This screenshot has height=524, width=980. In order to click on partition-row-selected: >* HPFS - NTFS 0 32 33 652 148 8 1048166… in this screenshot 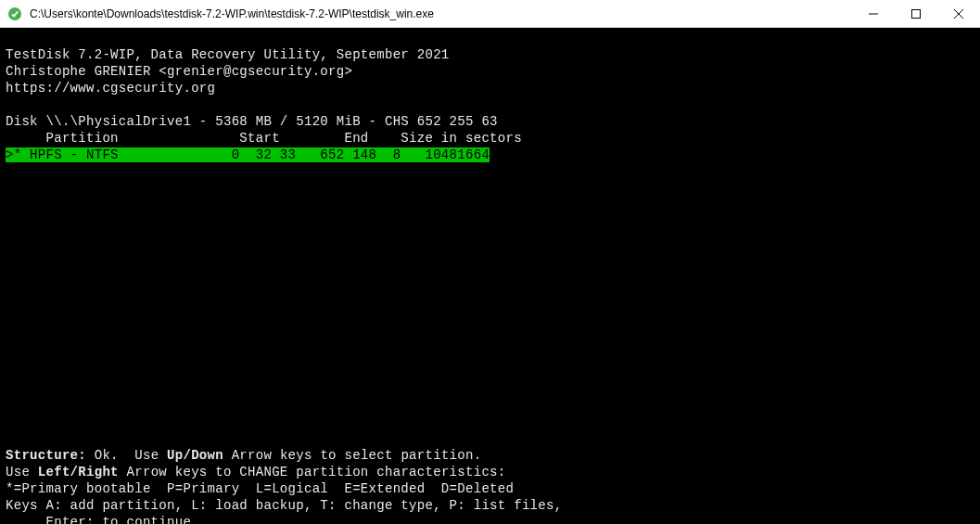, I will do `click(248, 155)`.